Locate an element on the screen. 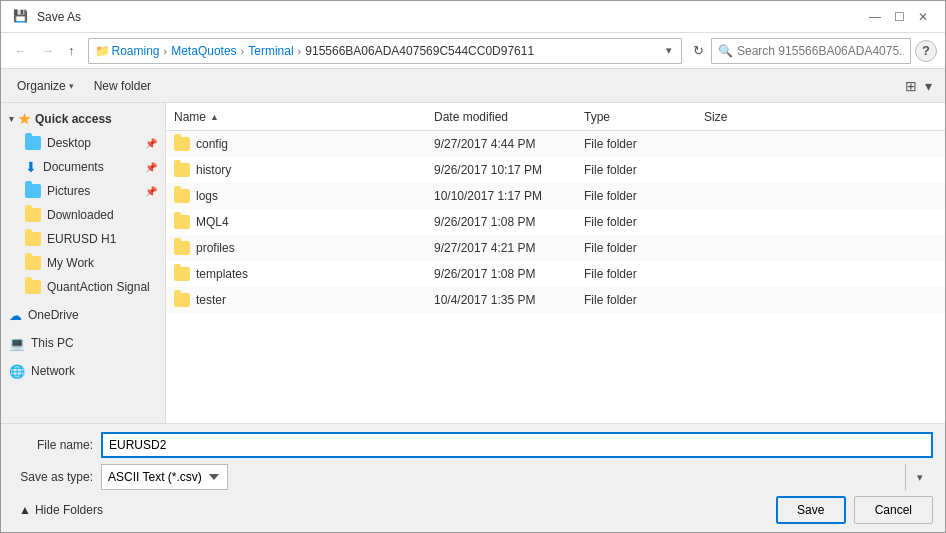 The height and width of the screenshot is (533, 946). documents-icon: ⬇ is located at coordinates (31, 167).